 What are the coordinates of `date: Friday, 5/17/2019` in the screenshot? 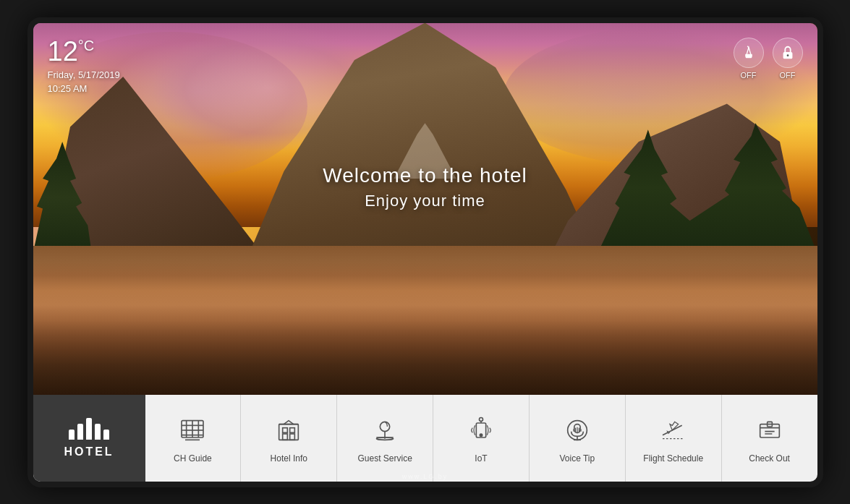 It's located at (84, 75).